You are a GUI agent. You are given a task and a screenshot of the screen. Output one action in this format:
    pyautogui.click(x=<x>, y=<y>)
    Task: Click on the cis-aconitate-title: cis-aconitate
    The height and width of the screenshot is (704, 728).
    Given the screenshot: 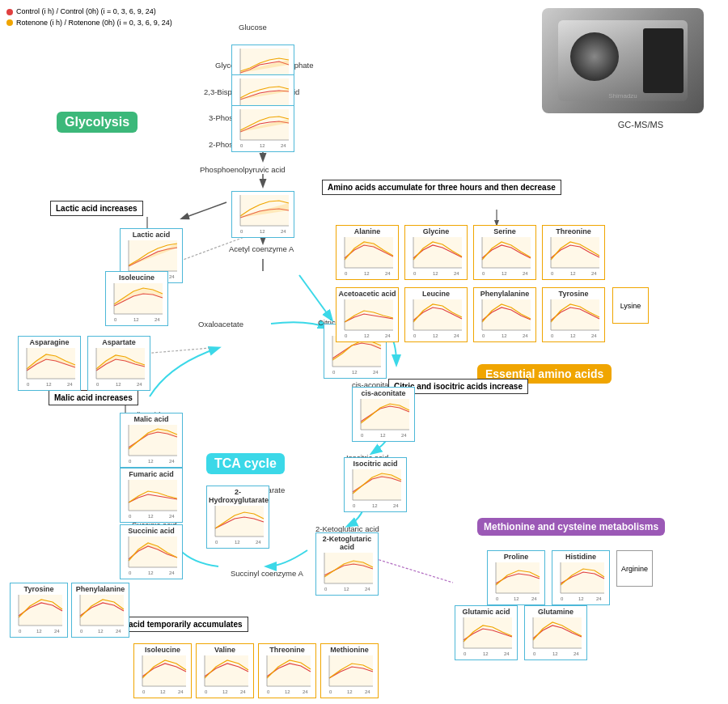 What is the action you would take?
    pyautogui.click(x=383, y=393)
    